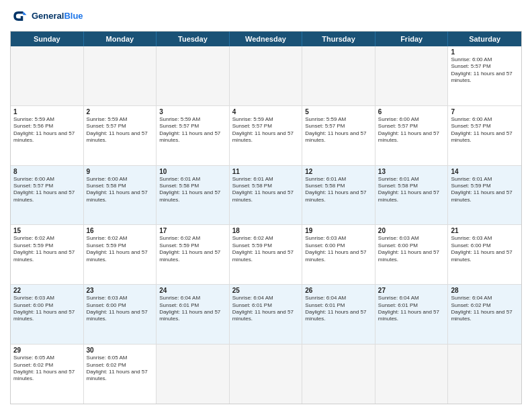  Describe the element at coordinates (339, 39) in the screenshot. I see `day-header-thursday: Thursday` at that location.